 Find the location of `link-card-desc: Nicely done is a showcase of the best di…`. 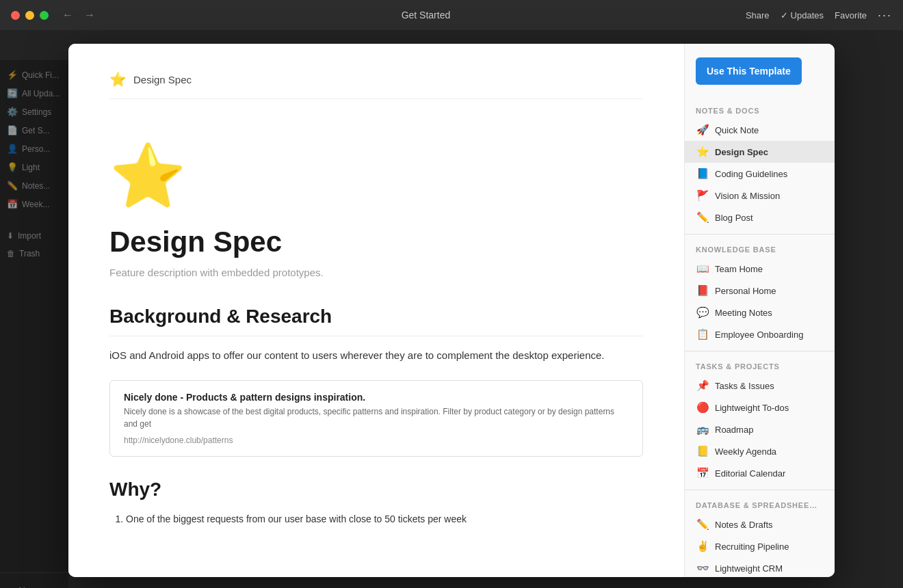

link-card-desc: Nicely done is a showcase of the best di… is located at coordinates (376, 418).